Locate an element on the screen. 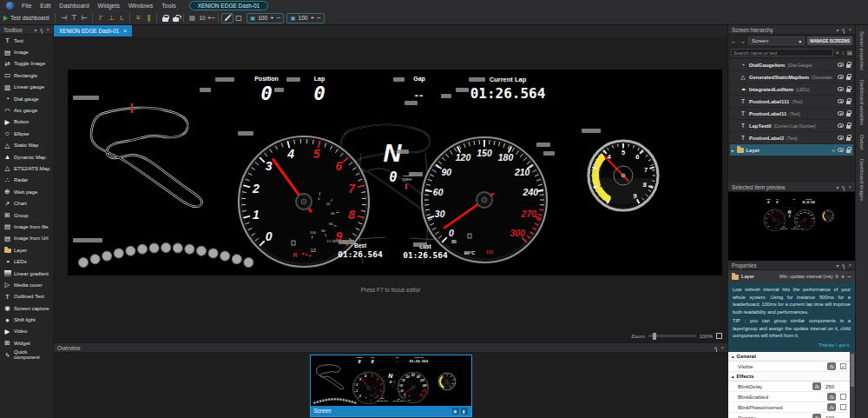 The image size is (868, 418). test-dashboard-button: Test dashboard is located at coordinates (26, 17).